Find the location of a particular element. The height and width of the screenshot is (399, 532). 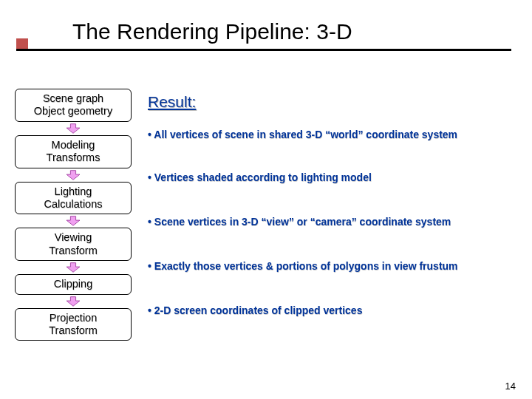

slide-title: The Rendering Pipeline: 3-D is located at coordinates (292, 32).